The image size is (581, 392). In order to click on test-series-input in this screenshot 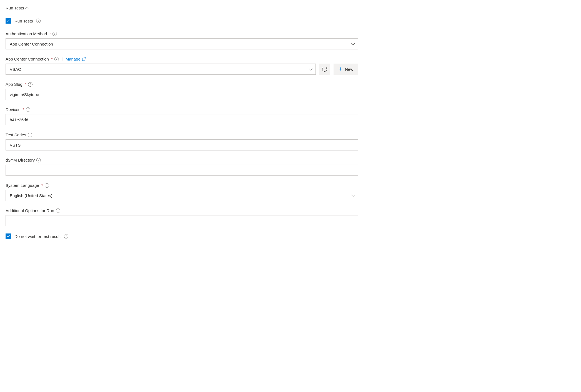, I will do `click(182, 145)`.